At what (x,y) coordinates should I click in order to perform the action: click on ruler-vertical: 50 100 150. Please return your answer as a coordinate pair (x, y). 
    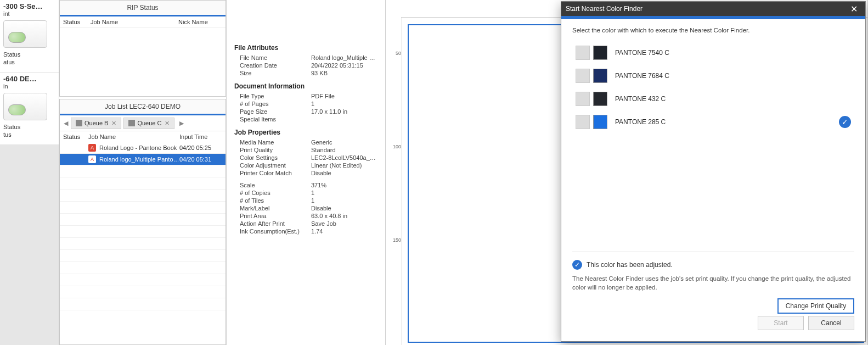
    Looking at the image, I should click on (398, 181).